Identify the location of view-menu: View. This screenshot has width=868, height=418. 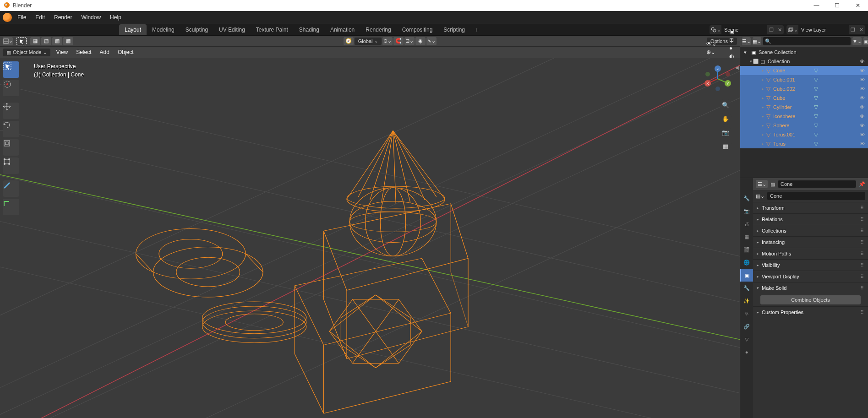
(62, 52).